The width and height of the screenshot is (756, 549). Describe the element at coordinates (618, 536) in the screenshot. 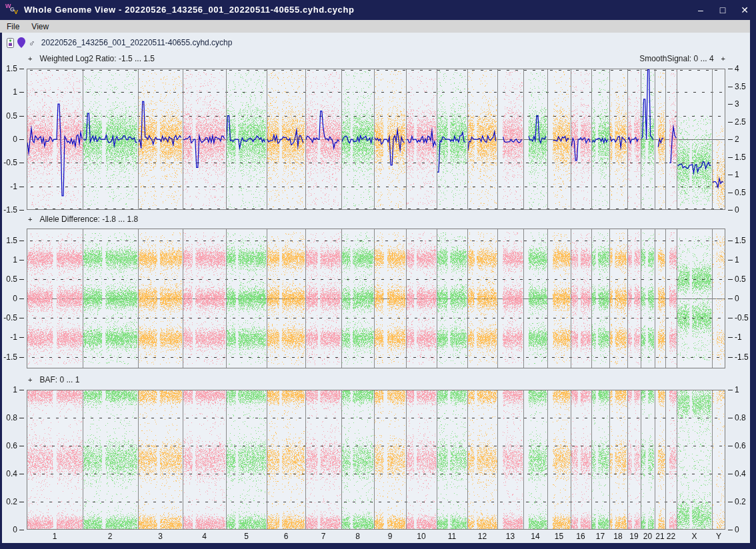

I see `chromosome-label: 18` at that location.